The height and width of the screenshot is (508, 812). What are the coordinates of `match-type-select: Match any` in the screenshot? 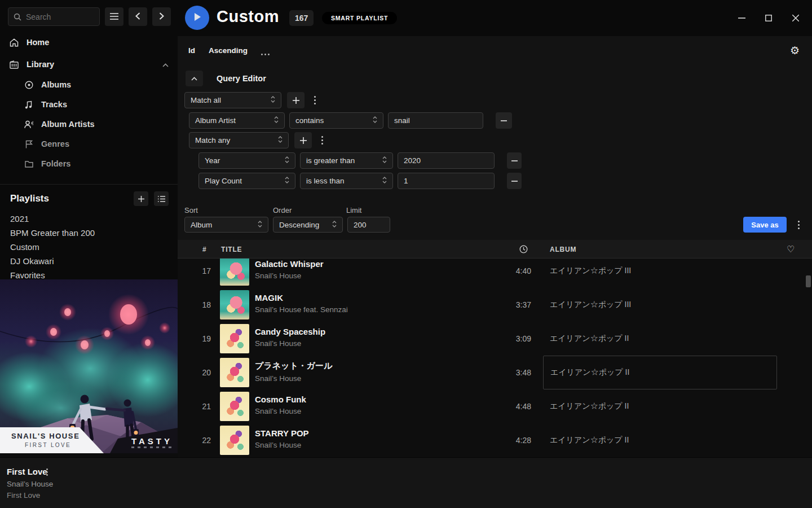 It's located at (239, 140).